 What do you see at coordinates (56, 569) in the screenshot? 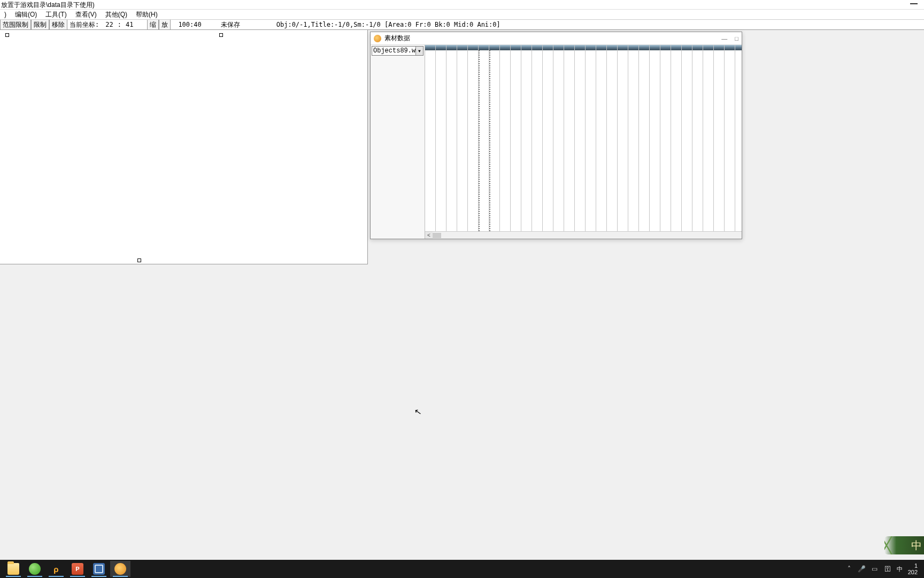
I see `taskbar-app-p: ρ` at bounding box center [56, 569].